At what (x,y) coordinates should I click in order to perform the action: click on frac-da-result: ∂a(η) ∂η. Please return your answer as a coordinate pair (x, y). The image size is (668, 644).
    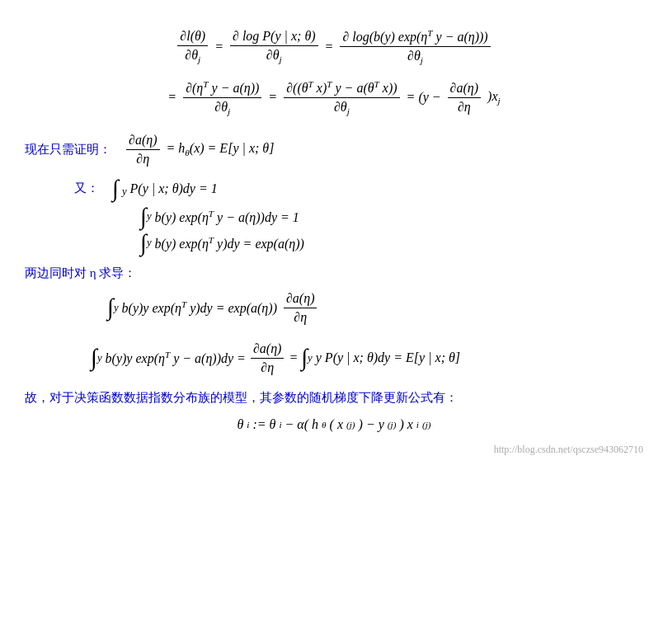
    Looking at the image, I should click on (300, 308).